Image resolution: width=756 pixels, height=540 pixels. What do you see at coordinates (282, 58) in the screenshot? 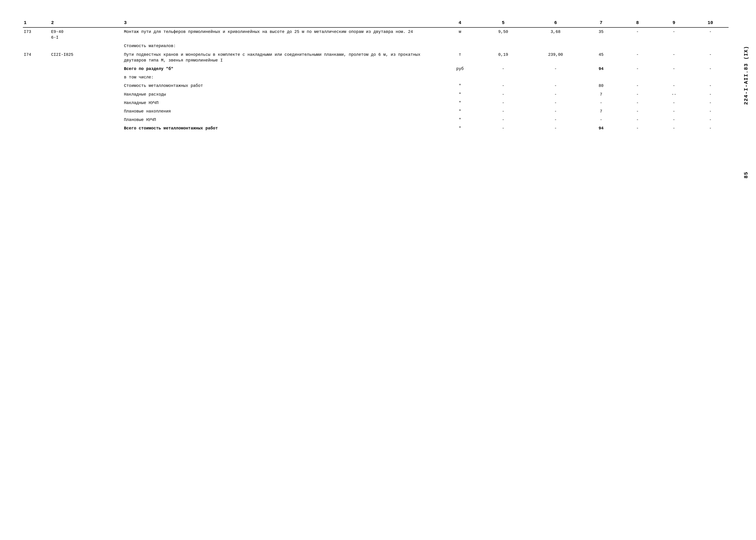
I see `row-description: Пути подвестных кранов и монорельсы в ко…` at bounding box center [282, 58].